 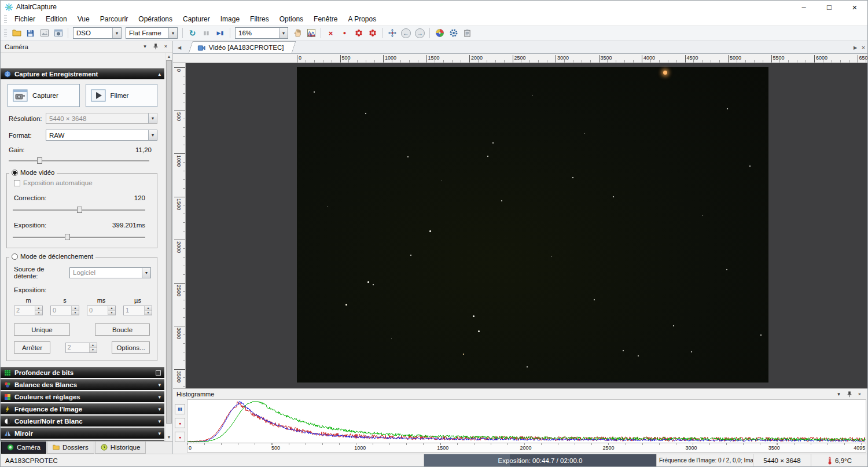 I want to click on histogram-marker2-button: ●, so click(x=180, y=437).